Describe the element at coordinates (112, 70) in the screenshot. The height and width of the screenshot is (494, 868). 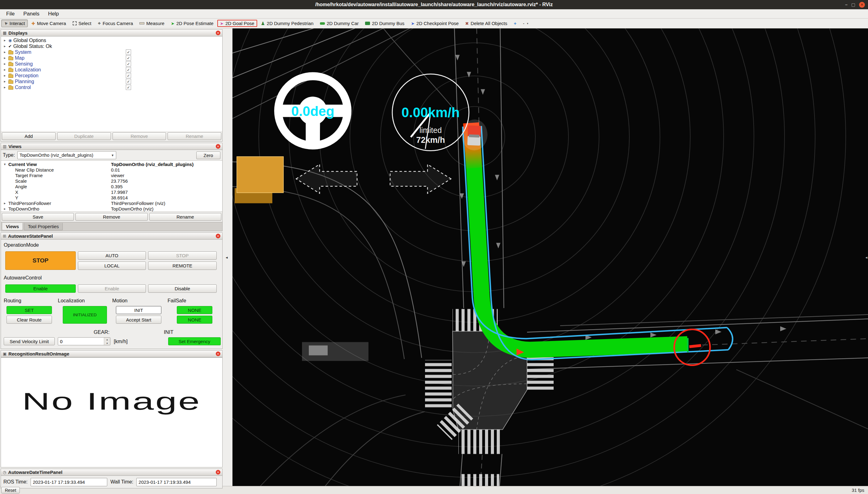
I see `display-row-localization: ▸ Localization ✓` at that location.